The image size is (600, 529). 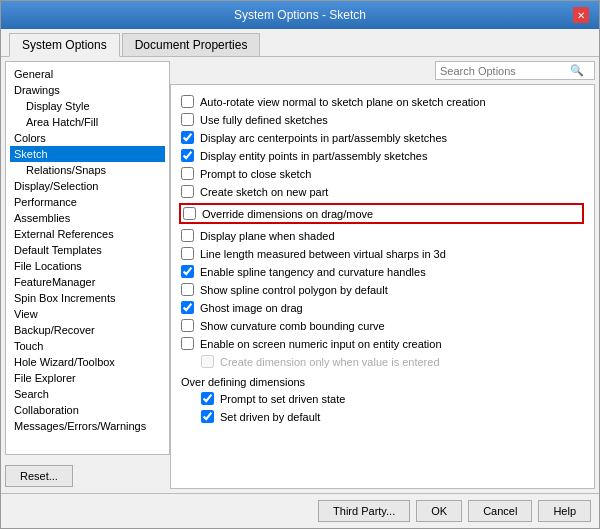 I want to click on sidebar-item-general: General, so click(x=88, y=74).